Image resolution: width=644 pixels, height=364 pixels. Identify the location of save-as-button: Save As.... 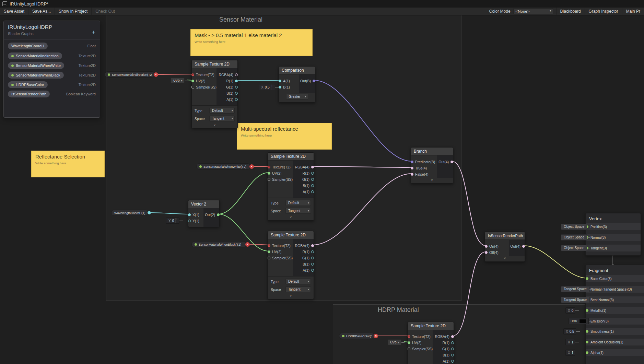
(42, 11).